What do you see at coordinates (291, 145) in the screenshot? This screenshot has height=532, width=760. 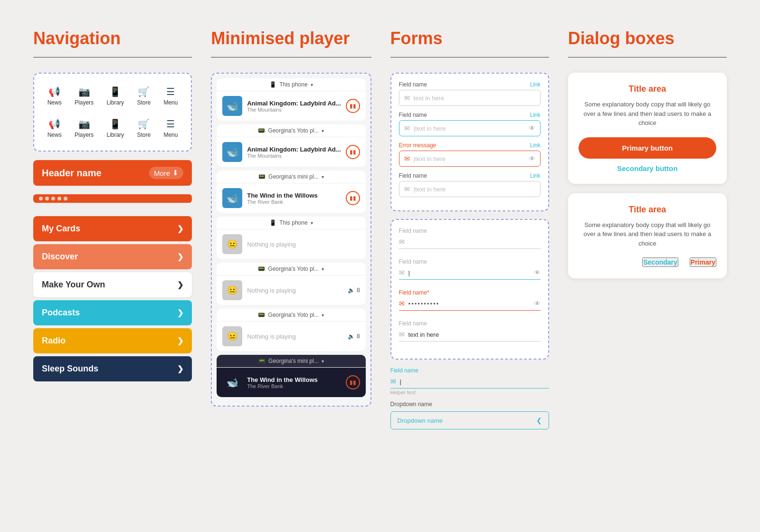 I see `player-card-2: 📟 Georgina's Yoto pl... ▾ 🐋 Animal Kingd…` at bounding box center [291, 145].